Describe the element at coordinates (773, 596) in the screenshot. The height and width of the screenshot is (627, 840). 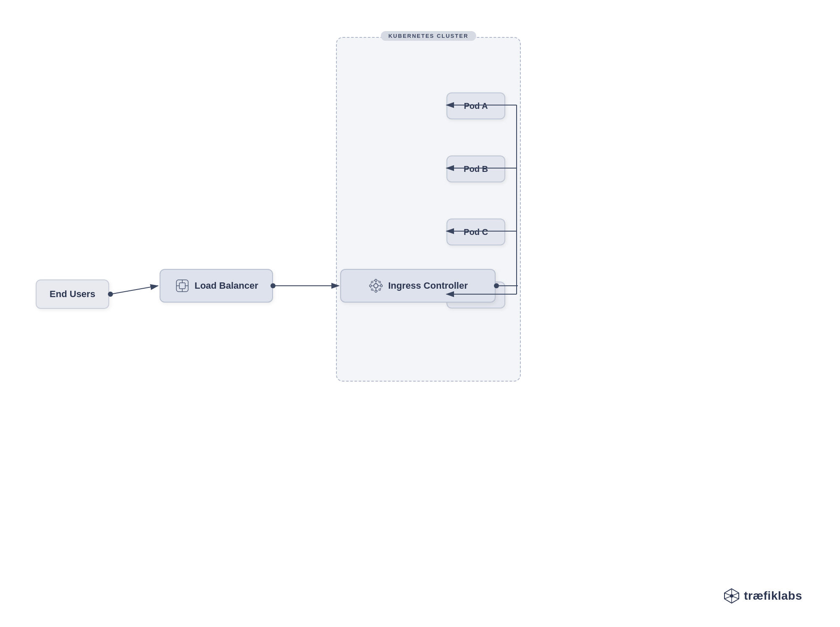
I see `logo-text: træfiklabs` at that location.